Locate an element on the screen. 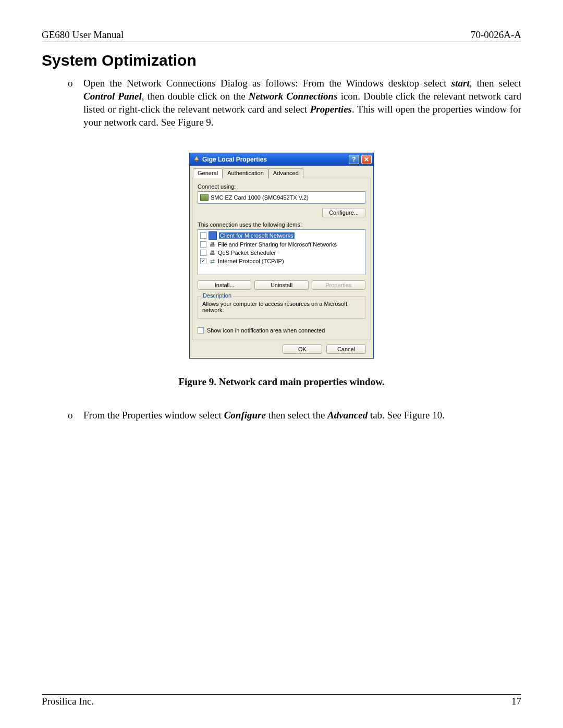 This screenshot has height=728, width=563. tab-strip: General Authentication Advanced is located at coordinates (282, 173).